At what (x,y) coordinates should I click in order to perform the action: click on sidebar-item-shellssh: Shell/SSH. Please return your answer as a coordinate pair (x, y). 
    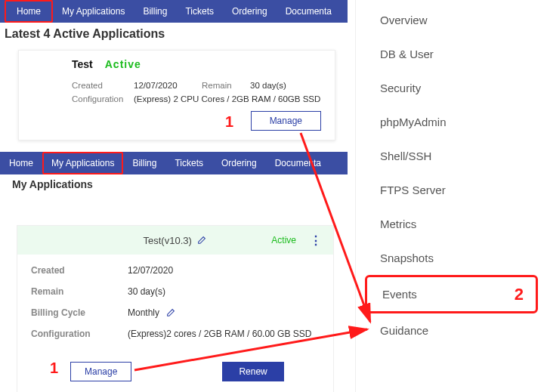
    Looking at the image, I should click on (450, 156).